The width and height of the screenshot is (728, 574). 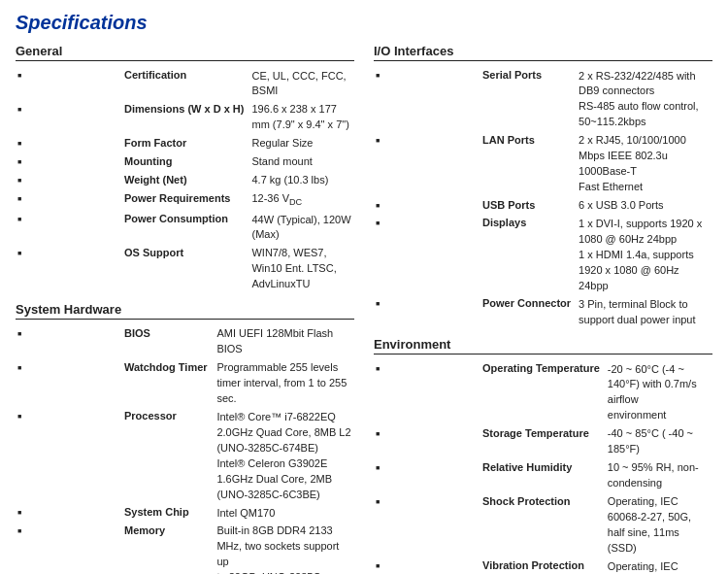 What do you see at coordinates (184, 181) in the screenshot?
I see `table-row: ■Weight (Net)4.7 kg (10.3 lbs)` at bounding box center [184, 181].